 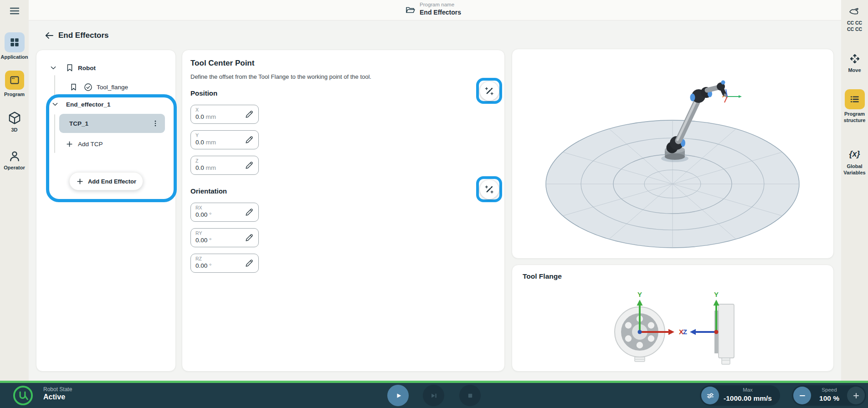 I want to click on position-x-field: X 0.0 mm, so click(x=225, y=114).